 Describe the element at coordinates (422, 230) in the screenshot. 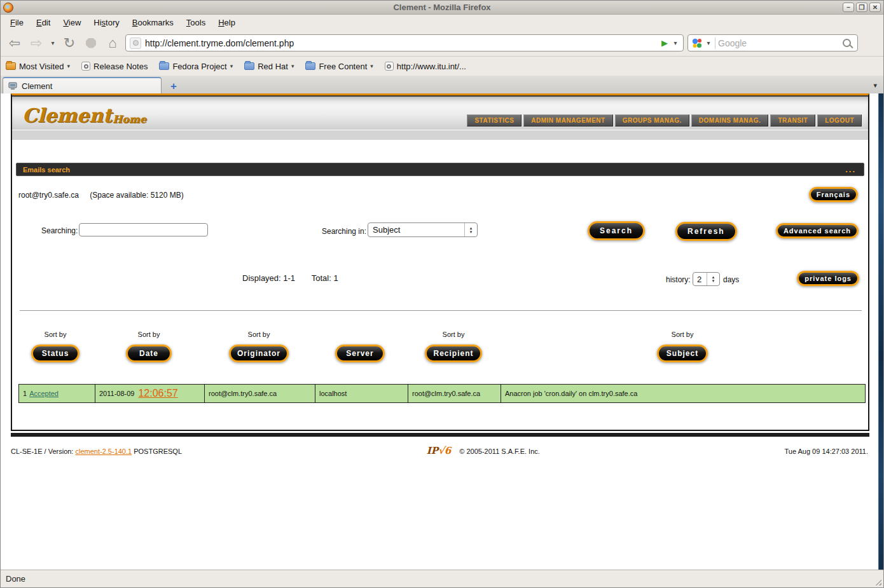

I see `searching-in-select: Subject ▴▾` at that location.